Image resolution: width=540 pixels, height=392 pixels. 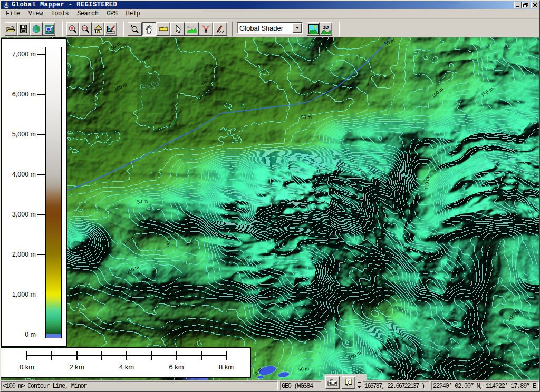 What do you see at coordinates (349, 383) in the screenshot?
I see `help-button: ?` at bounding box center [349, 383].